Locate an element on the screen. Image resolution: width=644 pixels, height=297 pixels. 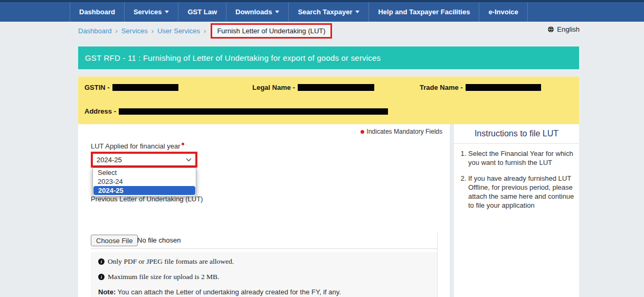
language-label: English is located at coordinates (568, 30).